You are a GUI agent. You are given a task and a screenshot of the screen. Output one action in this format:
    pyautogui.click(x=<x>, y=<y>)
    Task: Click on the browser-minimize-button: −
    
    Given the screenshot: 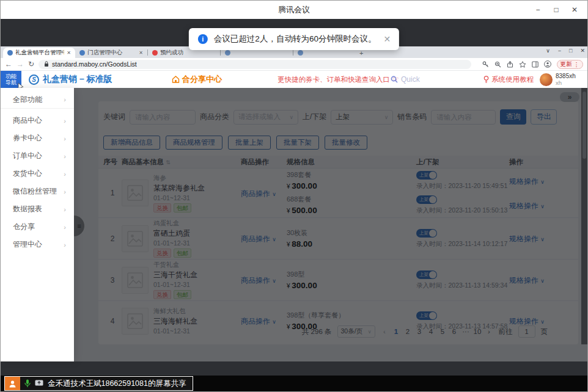 What is the action you would take?
    pyautogui.click(x=560, y=51)
    